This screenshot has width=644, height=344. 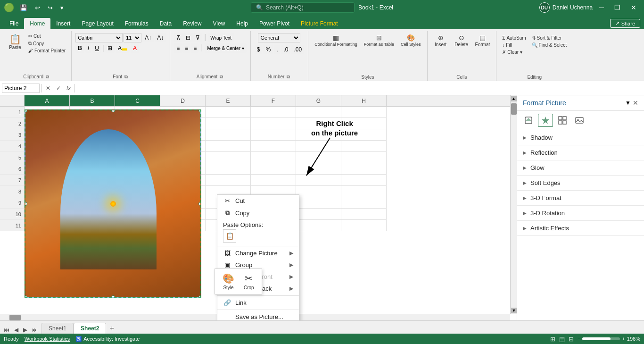 What do you see at coordinates (549, 38) in the screenshot?
I see `sort-filter-button: ⇅ Sort & Filter` at bounding box center [549, 38].